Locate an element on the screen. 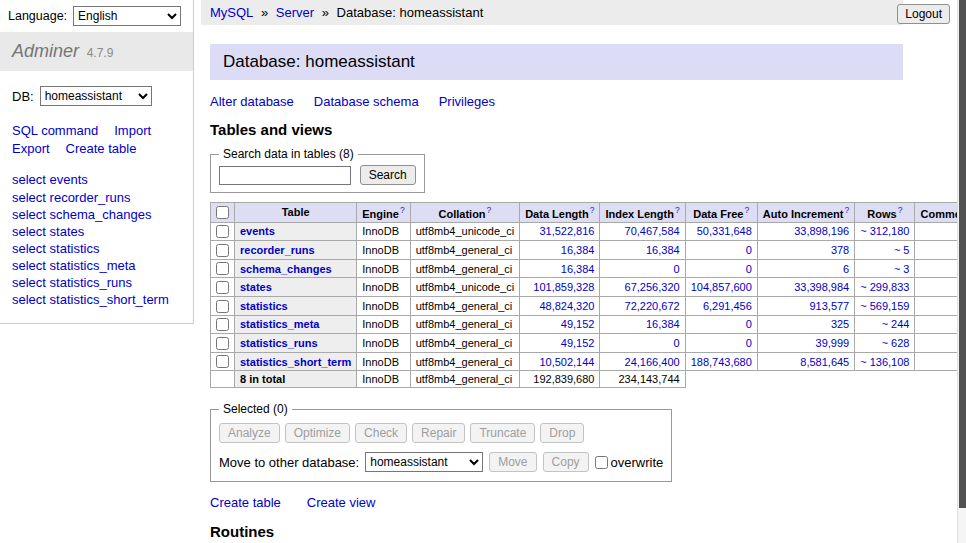 The height and width of the screenshot is (543, 966). data-free-cell-link: 50,331,648 is located at coordinates (724, 231).